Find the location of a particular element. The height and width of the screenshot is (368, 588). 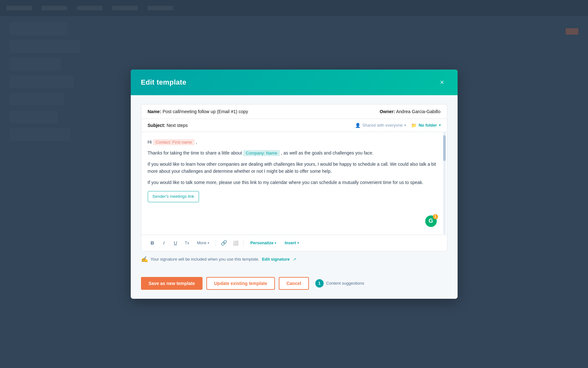

sharing-dropdown: 👤 Shared with everyone ▾ is located at coordinates (381, 125).